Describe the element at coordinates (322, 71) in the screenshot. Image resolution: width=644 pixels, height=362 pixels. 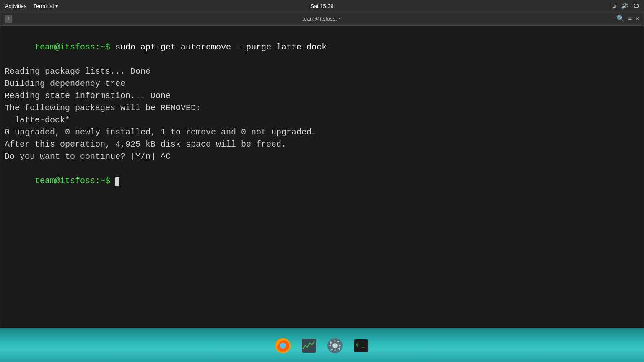
I see `terminal-line-2: Reading package lists... Done` at that location.